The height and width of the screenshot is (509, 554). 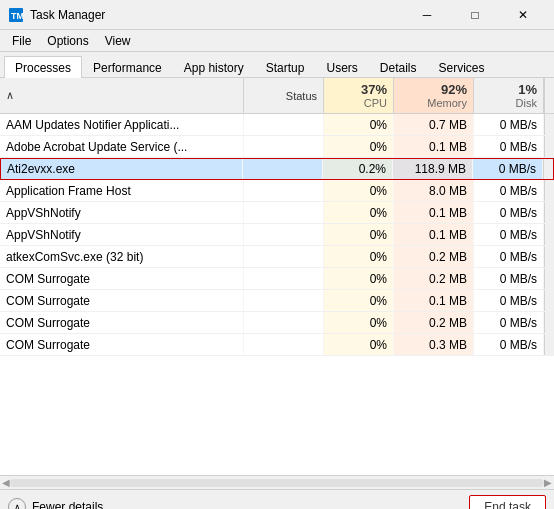 I want to click on table-row: Adobe Acrobat Update Service (...0%0.1 M…, so click(x=277, y=147).